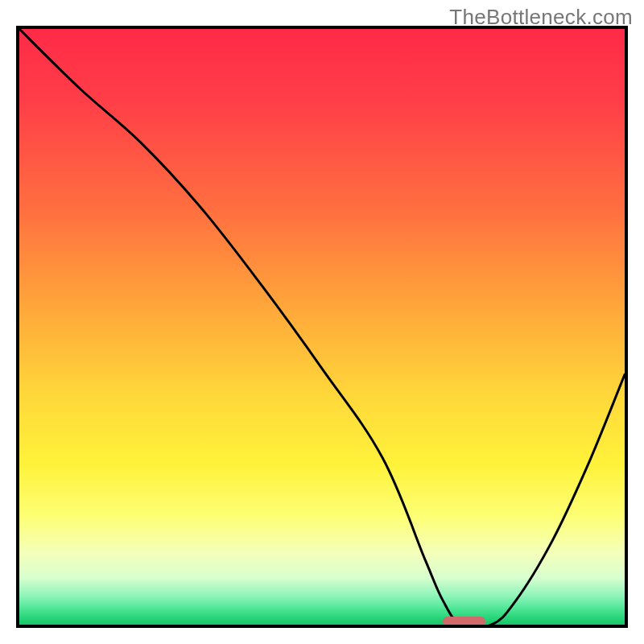  I want to click on minimum-marker, so click(464, 621).